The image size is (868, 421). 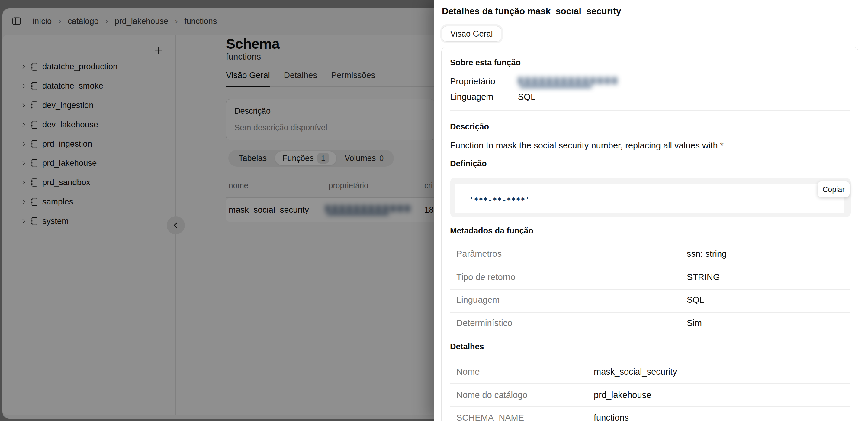 What do you see at coordinates (478, 300) in the screenshot?
I see `metadata-row-label: Linguagem` at bounding box center [478, 300].